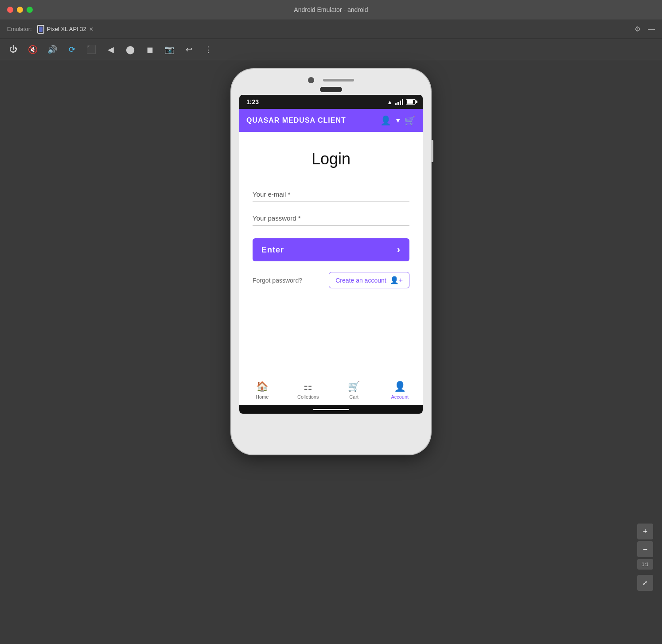 This screenshot has width=662, height=644. I want to click on email-label: Your e-mail *, so click(331, 194).